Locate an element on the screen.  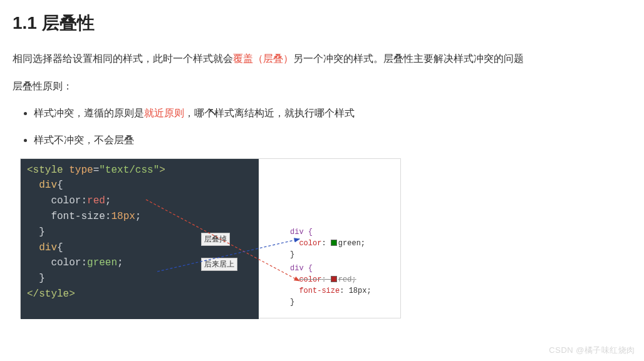
dt-value: green is located at coordinates (350, 243).